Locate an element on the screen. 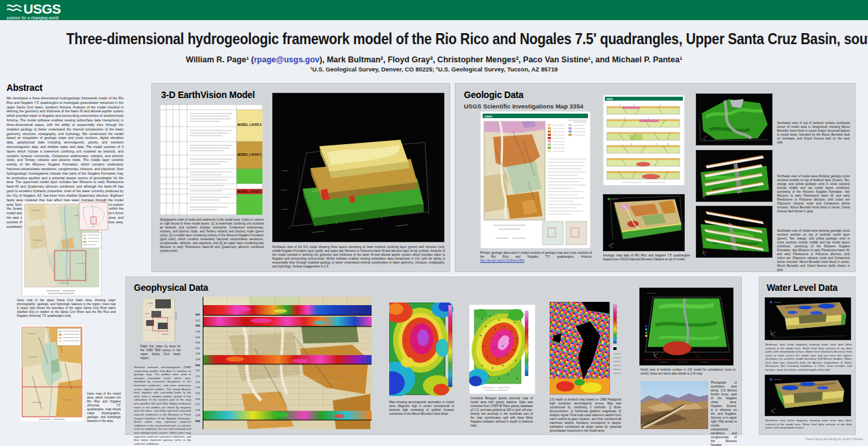 The image size is (868, 446). gravity-caption: Complete Bouguer gravity anomaly map of … is located at coordinates (502, 412).